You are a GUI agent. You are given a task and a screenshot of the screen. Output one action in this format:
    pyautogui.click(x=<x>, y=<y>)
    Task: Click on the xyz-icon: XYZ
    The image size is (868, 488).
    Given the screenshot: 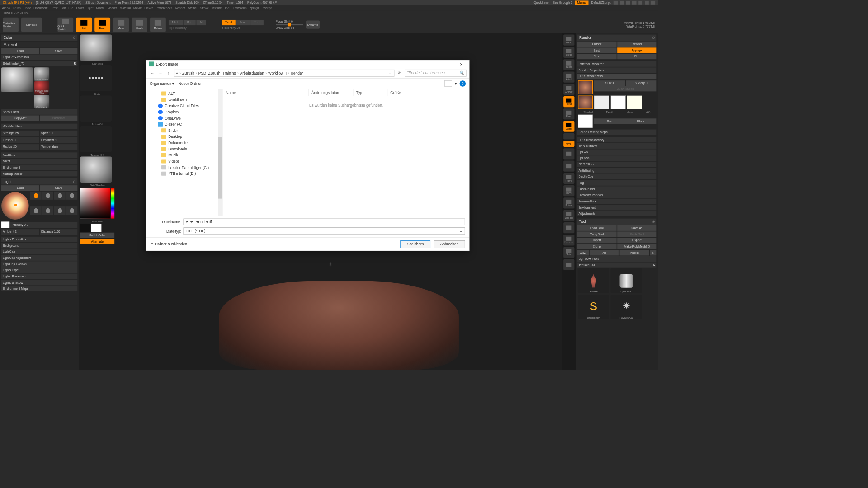 What is the action you would take?
    pyautogui.click(x=569, y=144)
    